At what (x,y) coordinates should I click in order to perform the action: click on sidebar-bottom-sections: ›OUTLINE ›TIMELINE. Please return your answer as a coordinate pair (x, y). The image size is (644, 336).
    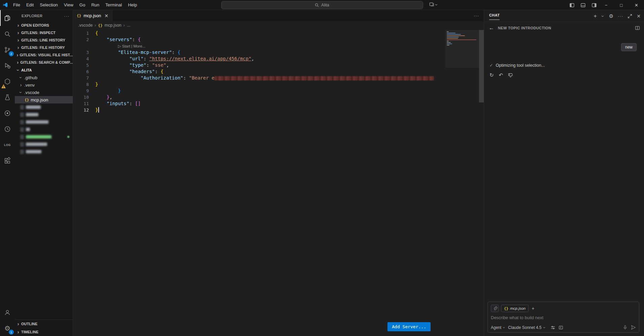
    Looking at the image, I should click on (44, 328).